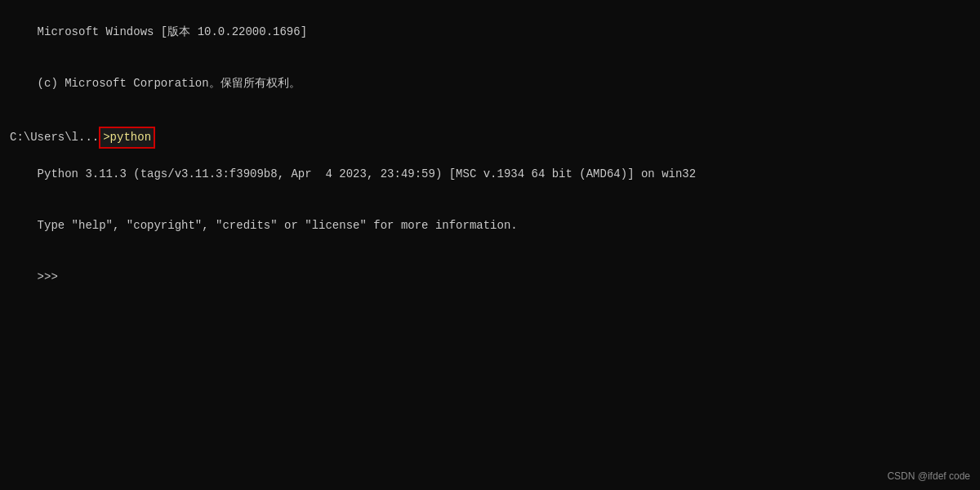 This screenshot has width=980, height=490. I want to click on windows-version-line: Microsoft Windows [版本 10.0.22000.1696], so click(490, 33).